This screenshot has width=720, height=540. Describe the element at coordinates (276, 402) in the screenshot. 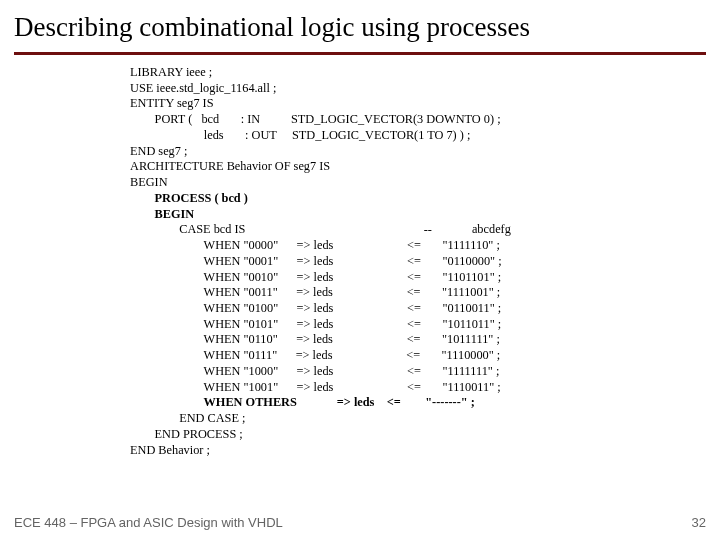

I see `code-line-others: WHEN OTHERS => leds <=` at that location.